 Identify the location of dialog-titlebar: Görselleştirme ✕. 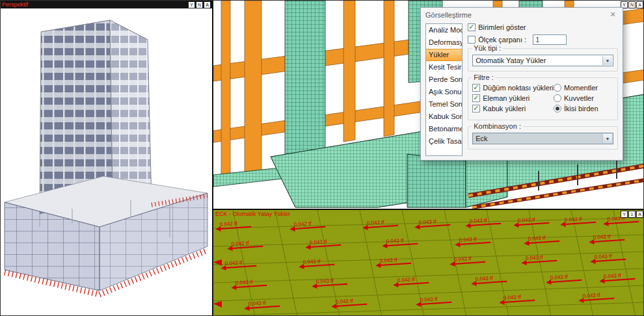
(522, 14).